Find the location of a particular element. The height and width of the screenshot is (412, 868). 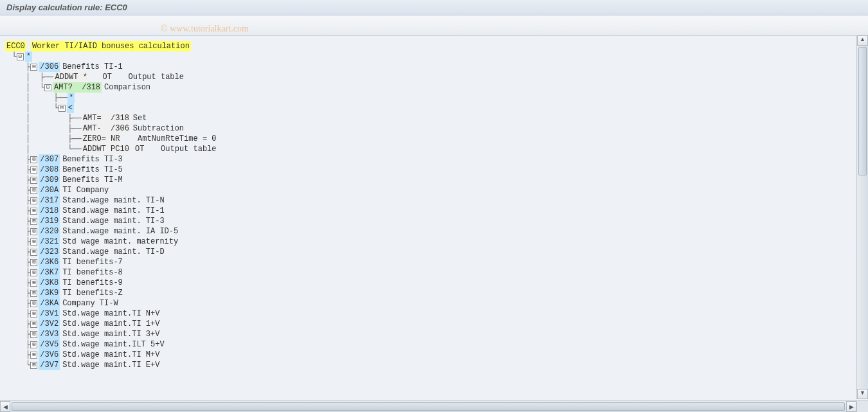

tree-node-star: └⊟ * is located at coordinates (434, 57).